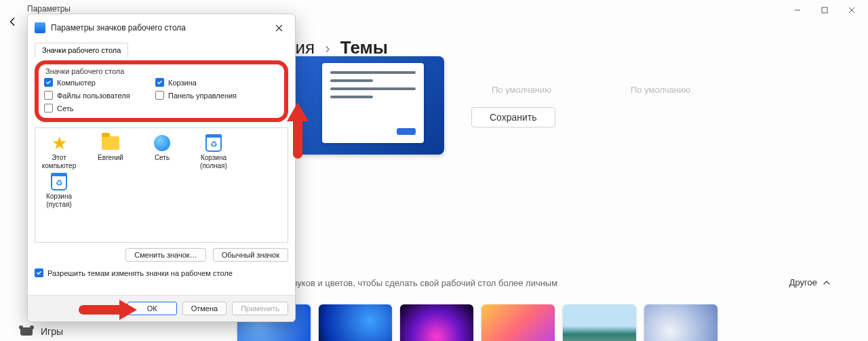  Describe the element at coordinates (542, 309) in the screenshot. I see `themes-section: ание обоев, звуков и цветов, чтобы сдела…` at that location.